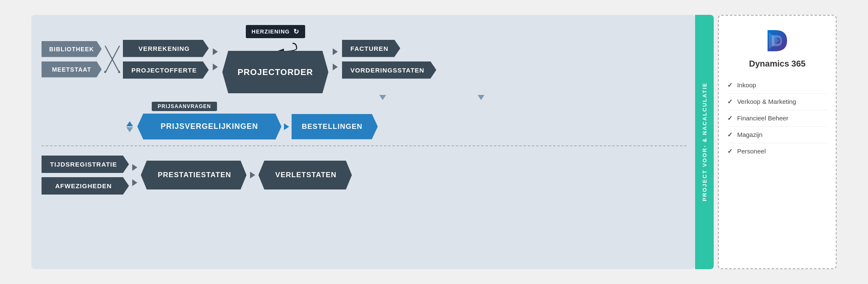 The width and height of the screenshot is (868, 284). I want to click on vorderingsstaten-node: VORDERINGSSTATEN, so click(389, 70).